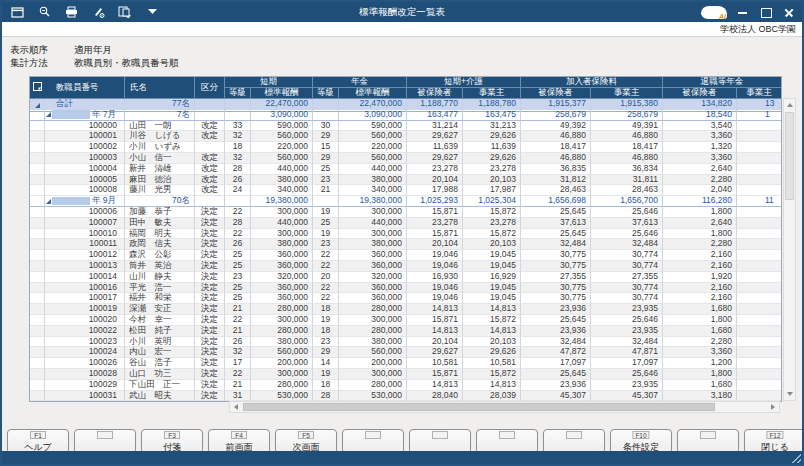  What do you see at coordinates (759, 202) in the screenshot?
I see `ta-jigyonushi-clipped: 11` at bounding box center [759, 202].